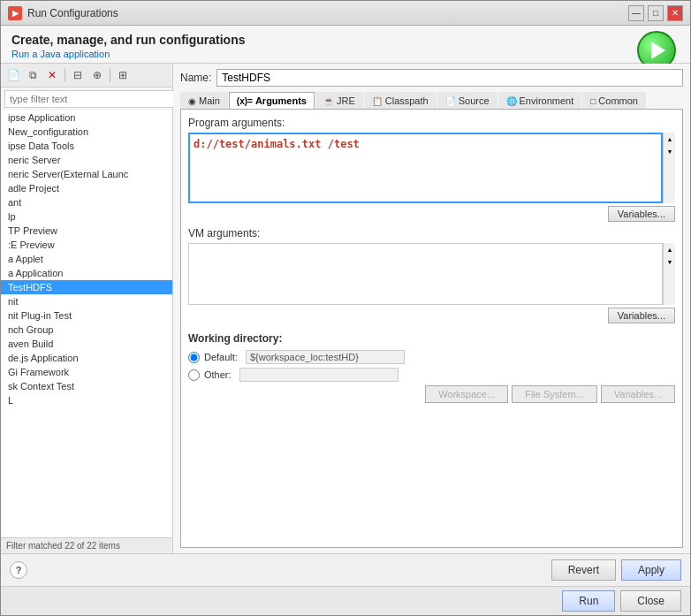 The image size is (691, 616). What do you see at coordinates (670, 249) in the screenshot?
I see `vm-args-scroll-up: ▲` at bounding box center [670, 249].